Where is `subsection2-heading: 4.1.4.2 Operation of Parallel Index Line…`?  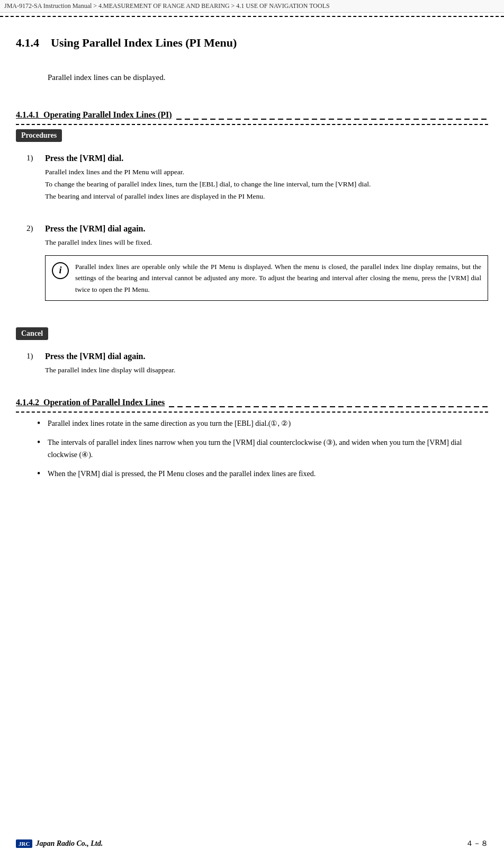 subsection2-heading: 4.1.4.2 Operation of Parallel Index Line… is located at coordinates (90, 404).